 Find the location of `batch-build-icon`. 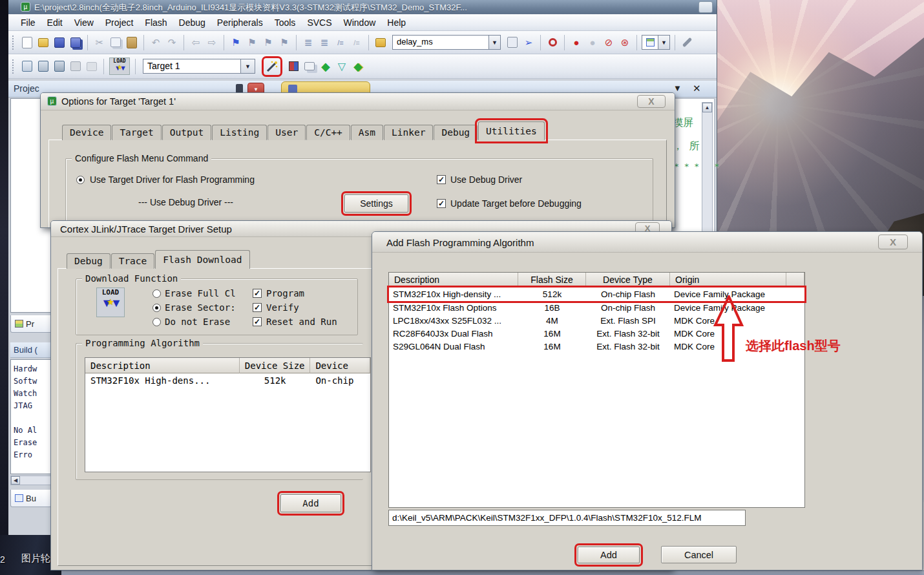

batch-build-icon is located at coordinates (76, 67).